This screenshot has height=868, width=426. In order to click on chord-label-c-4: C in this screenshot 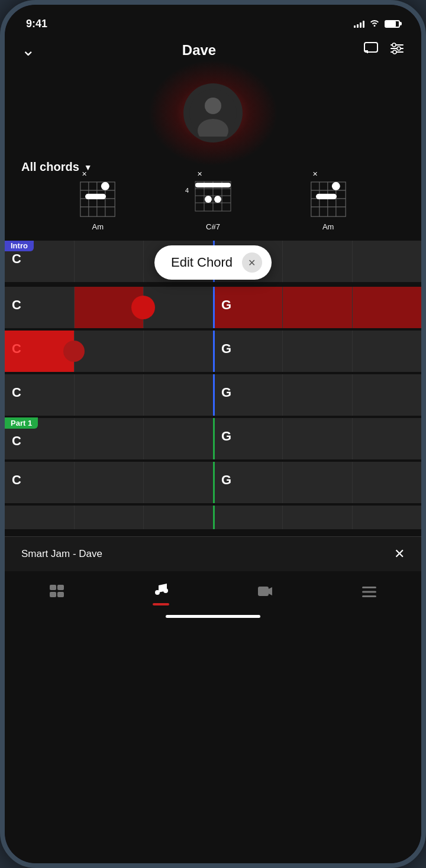, I will do `click(17, 393)`.